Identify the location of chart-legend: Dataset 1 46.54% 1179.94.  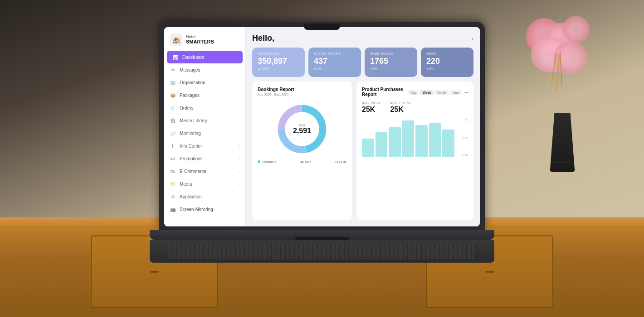
(302, 162).